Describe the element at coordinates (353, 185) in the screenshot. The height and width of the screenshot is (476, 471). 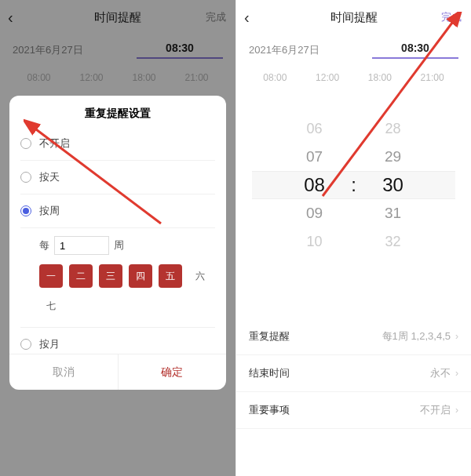
I see `time-picker: 06:28 07:29 08:30 09:31 10:32` at that location.